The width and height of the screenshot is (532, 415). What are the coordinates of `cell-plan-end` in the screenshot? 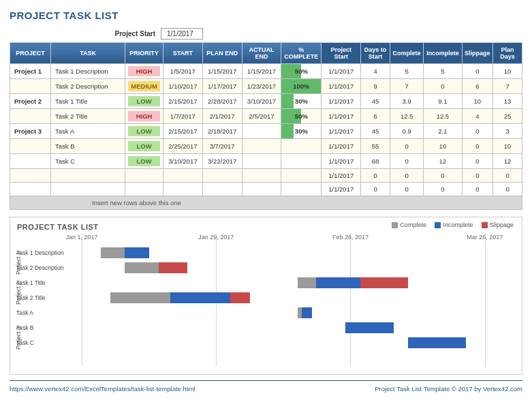 It's located at (222, 176).